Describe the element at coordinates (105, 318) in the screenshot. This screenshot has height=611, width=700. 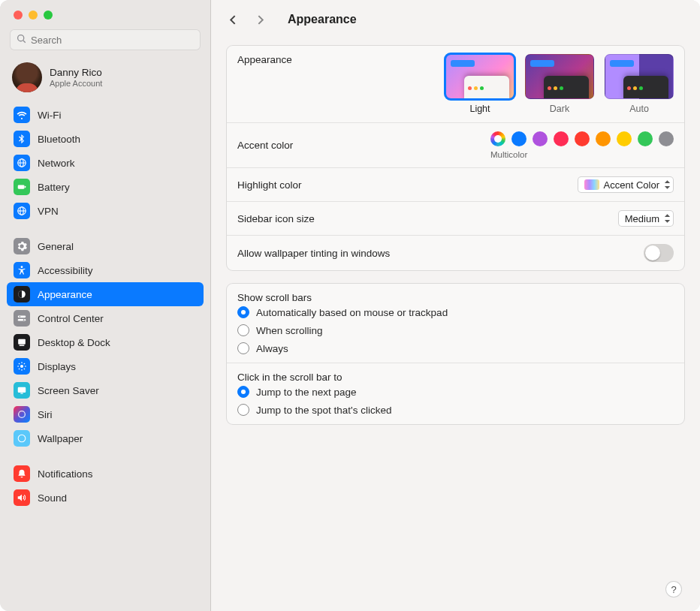
I see `sidebar-item-control-center: Control Center` at that location.